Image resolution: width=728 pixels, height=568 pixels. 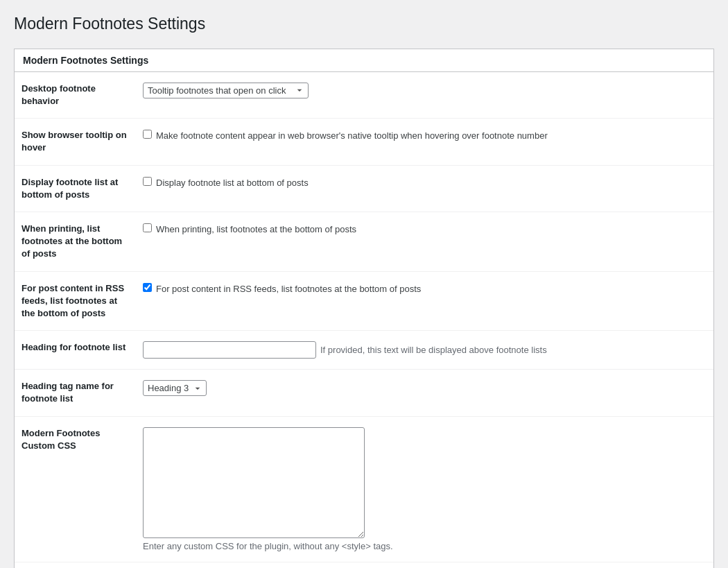 I want to click on cell-printing-footnotes: When printing, list footnotes at the bot…, so click(x=424, y=242).